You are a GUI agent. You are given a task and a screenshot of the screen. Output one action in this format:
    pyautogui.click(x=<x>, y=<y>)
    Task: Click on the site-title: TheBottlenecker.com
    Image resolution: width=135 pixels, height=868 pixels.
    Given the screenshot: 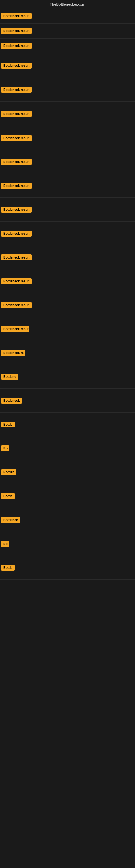 What is the action you would take?
    pyautogui.click(x=68, y=4)
    